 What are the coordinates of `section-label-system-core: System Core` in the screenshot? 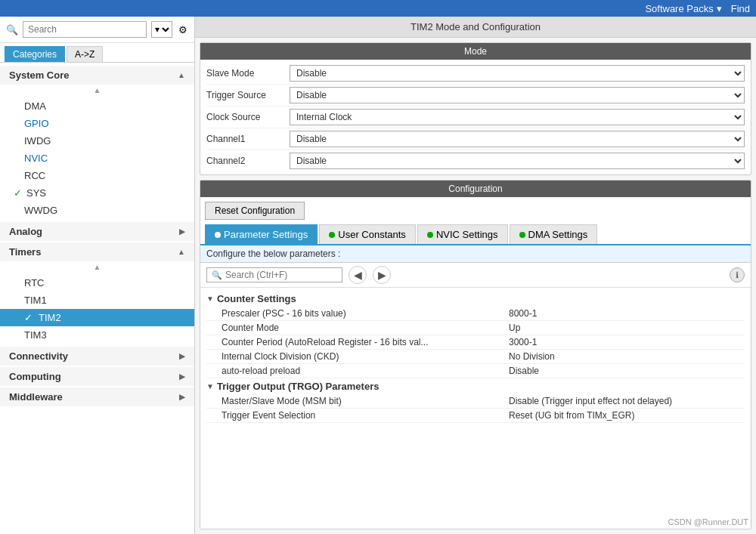 It's located at (39, 76).